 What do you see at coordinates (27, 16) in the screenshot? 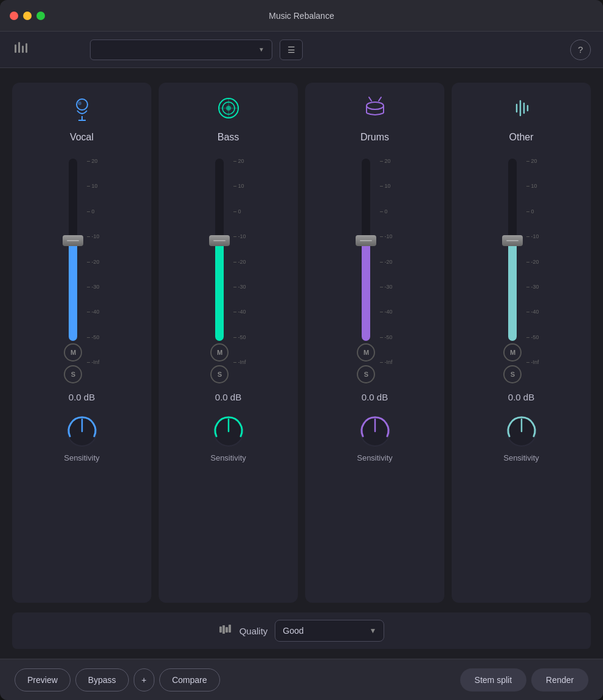
I see `minimize-button` at bounding box center [27, 16].